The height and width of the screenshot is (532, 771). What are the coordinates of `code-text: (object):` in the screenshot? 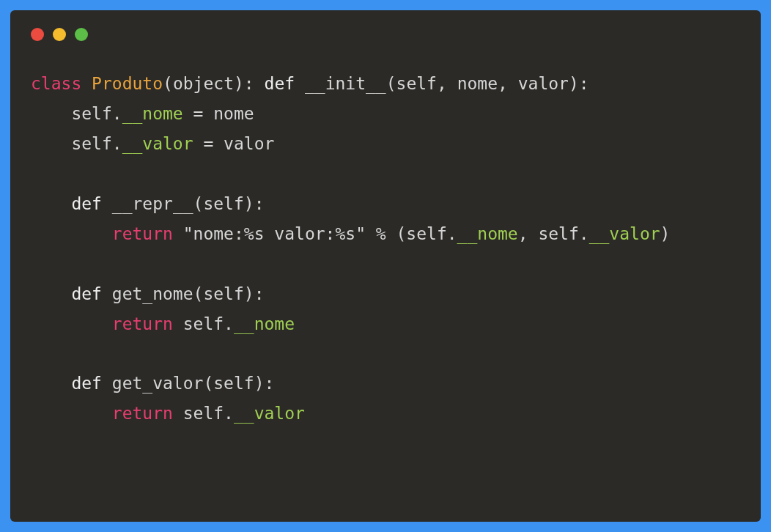 It's located at (213, 84).